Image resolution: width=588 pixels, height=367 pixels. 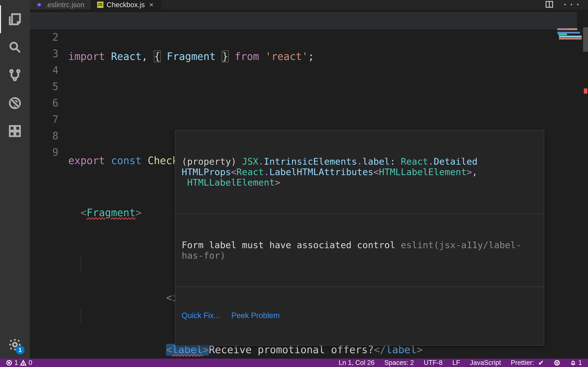 What do you see at coordinates (15, 19) in the screenshot?
I see `explorer-icon` at bounding box center [15, 19].